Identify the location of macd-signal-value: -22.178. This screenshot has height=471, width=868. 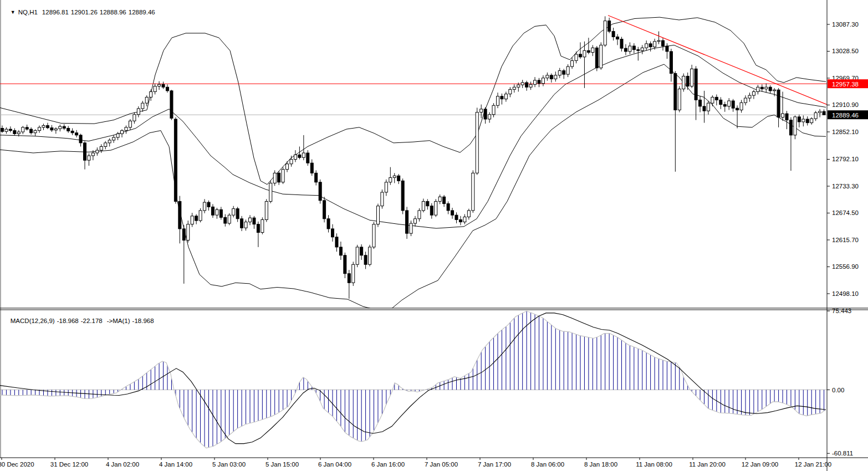
(92, 321).